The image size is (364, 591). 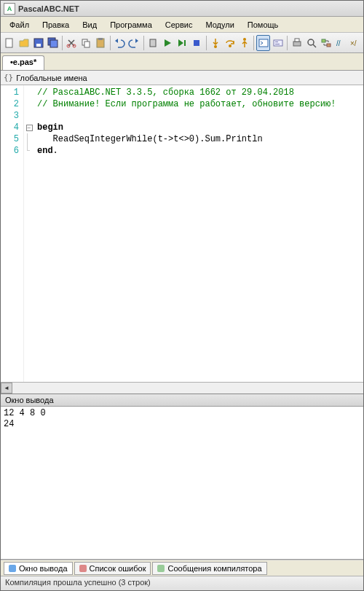 What do you see at coordinates (83, 568) in the screenshot?
I see `errors-icon` at bounding box center [83, 568].